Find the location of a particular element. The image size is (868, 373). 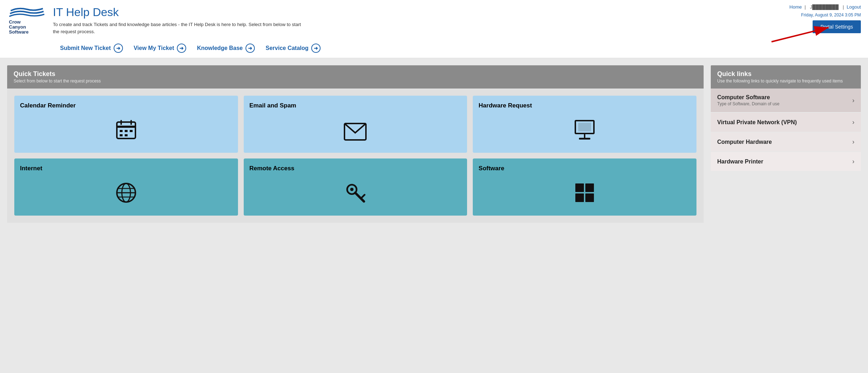

hardware-printer-title: Hardware Printer is located at coordinates (740, 162).